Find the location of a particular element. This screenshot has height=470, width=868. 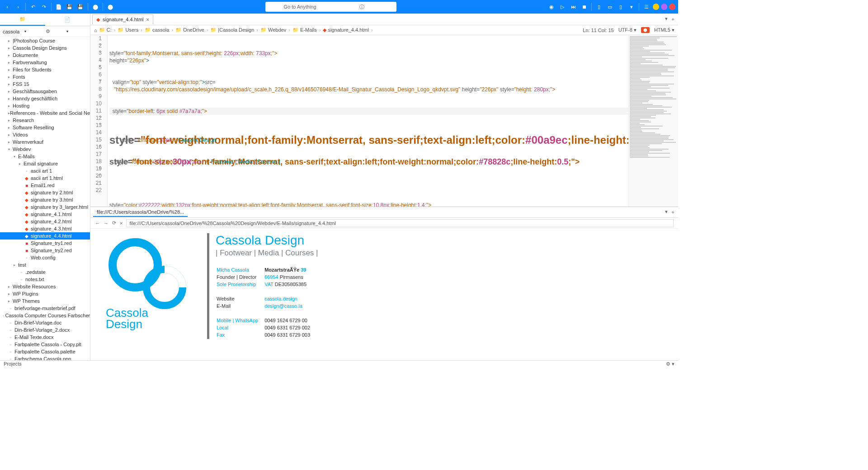

files-tab: 📄 is located at coordinates (68, 20).